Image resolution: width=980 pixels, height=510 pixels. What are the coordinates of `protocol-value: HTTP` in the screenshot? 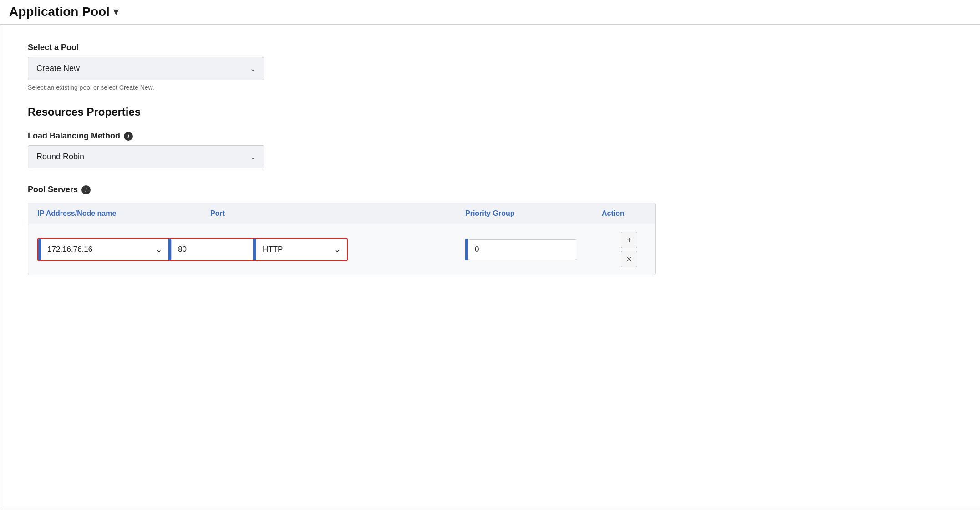 It's located at (273, 250).